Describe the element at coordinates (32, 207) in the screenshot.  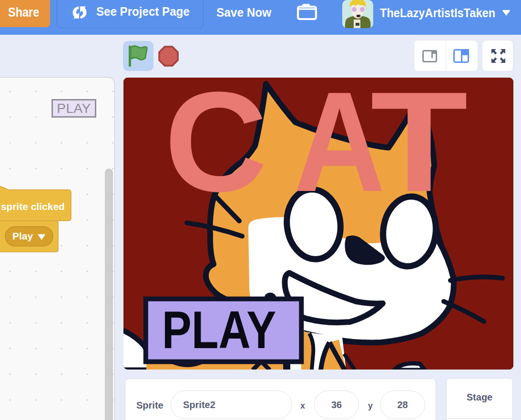
I see `svg-text: when this sprite clicked` at that location.